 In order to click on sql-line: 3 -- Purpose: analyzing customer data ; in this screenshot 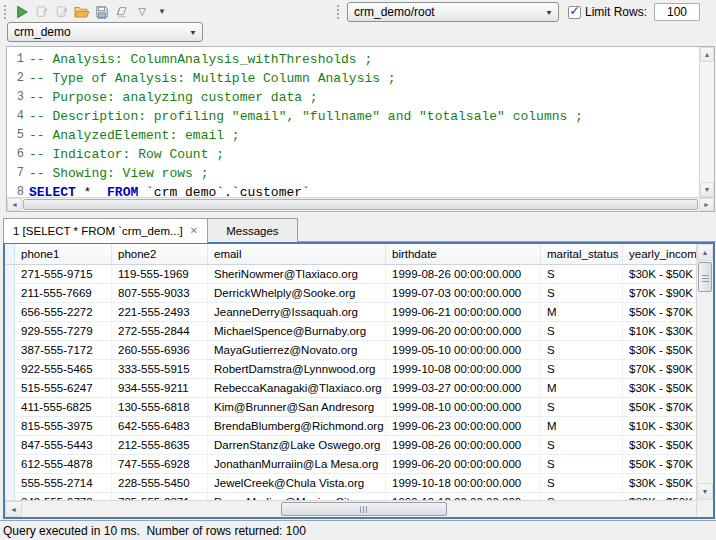, I will do `click(353, 98)`.